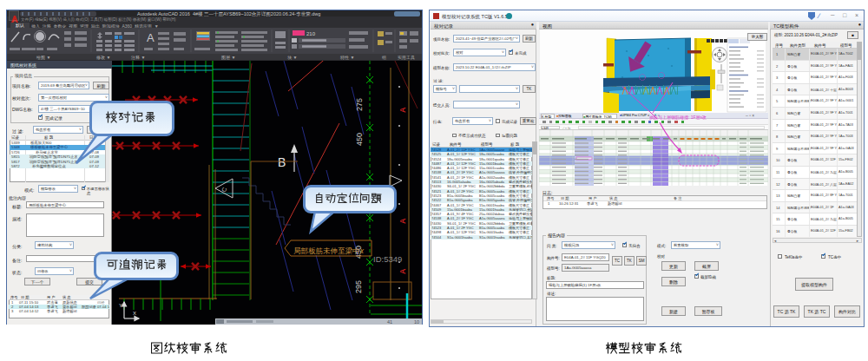  What do you see at coordinates (121, 305) in the screenshot?
I see `svg-text: Y` at bounding box center [121, 305].